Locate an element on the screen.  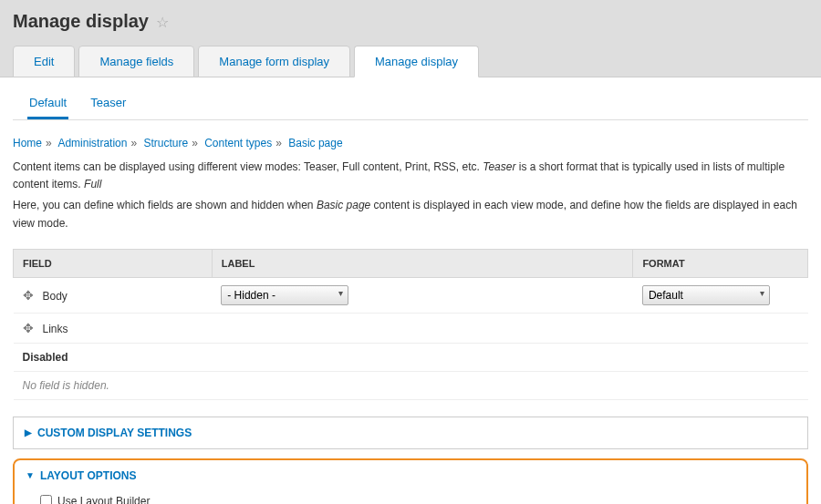
crumb-home: Home is located at coordinates (27, 143).